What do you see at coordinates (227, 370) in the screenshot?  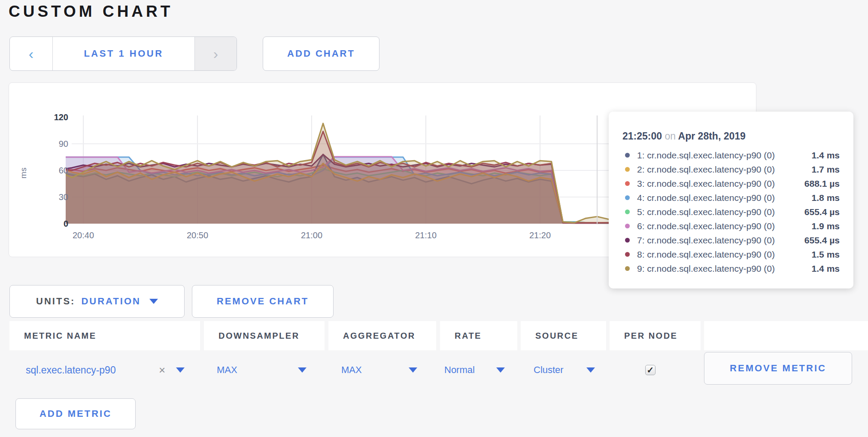 I see `downsampler-select: MAX` at bounding box center [227, 370].